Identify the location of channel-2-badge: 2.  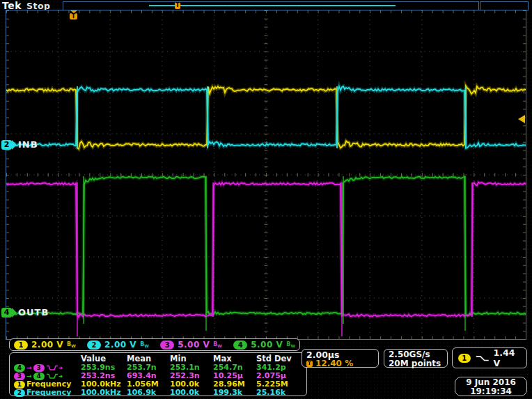
(7, 145).